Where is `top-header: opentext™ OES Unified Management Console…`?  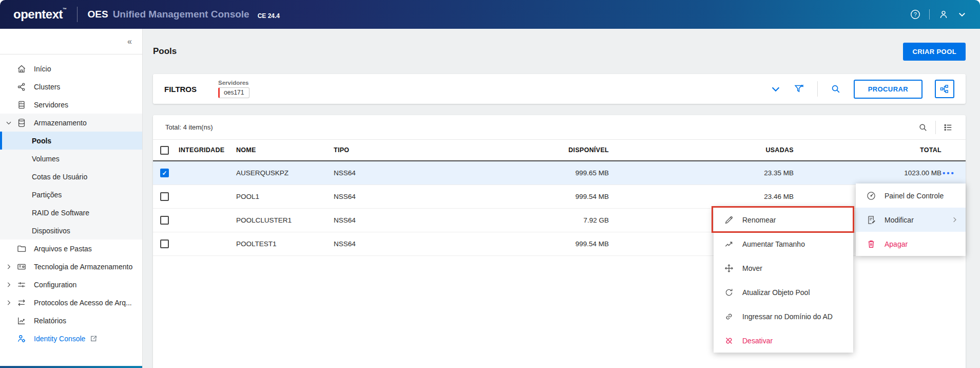 top-header: opentext™ OES Unified Management Console… is located at coordinates (490, 14).